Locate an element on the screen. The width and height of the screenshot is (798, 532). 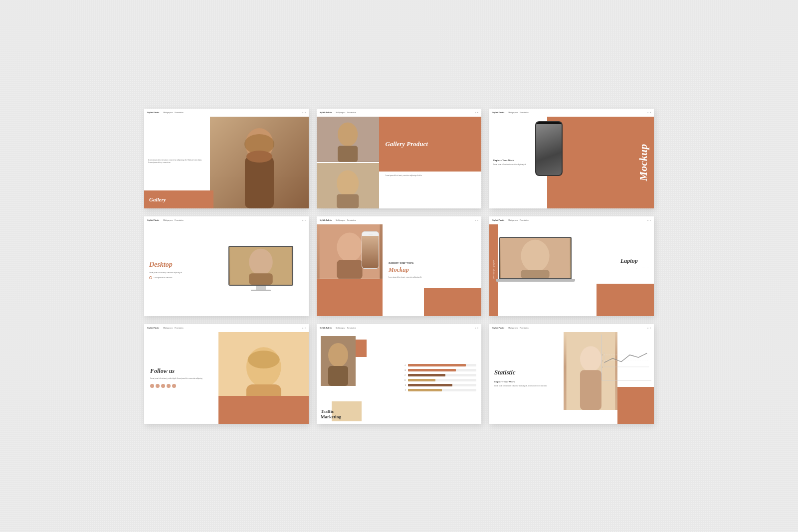
slide-4-icon is located at coordinates (151, 278).